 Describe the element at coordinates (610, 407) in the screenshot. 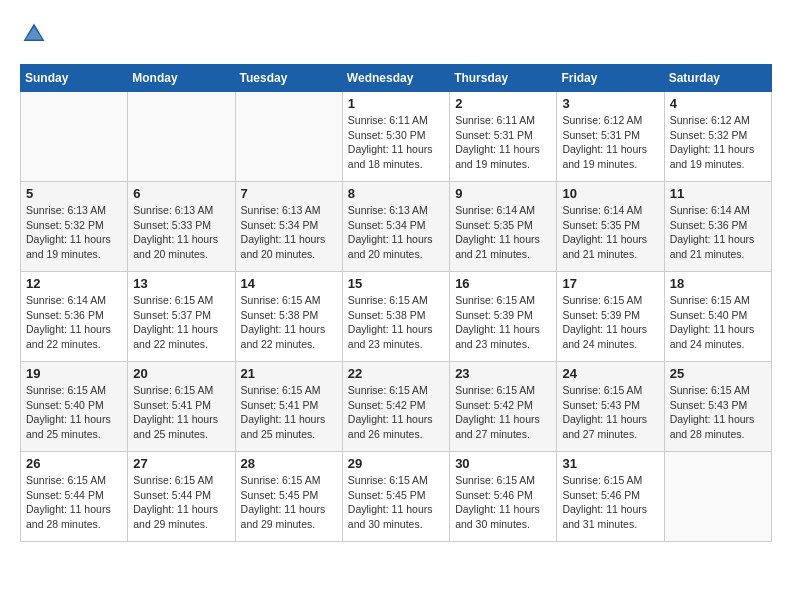

I see `calendar-cell: 24Sunrise: 6:15 AMSunset: 5:43 PMDayligh…` at that location.